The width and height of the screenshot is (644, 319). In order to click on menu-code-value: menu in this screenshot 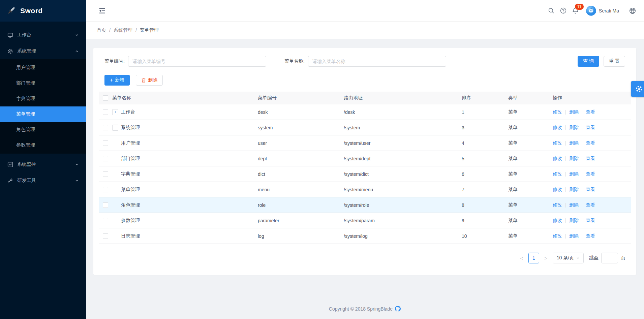, I will do `click(301, 190)`.